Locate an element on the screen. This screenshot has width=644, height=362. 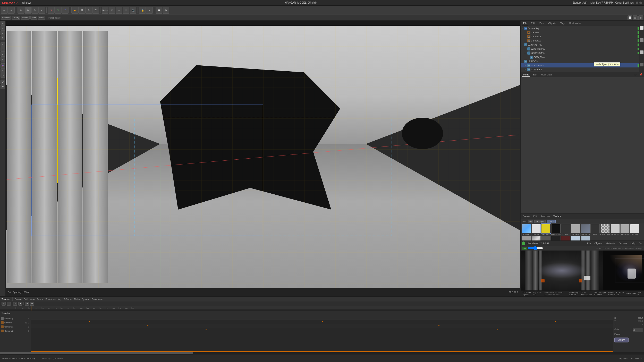
mat-base: BASE is located at coordinates (595, 230).